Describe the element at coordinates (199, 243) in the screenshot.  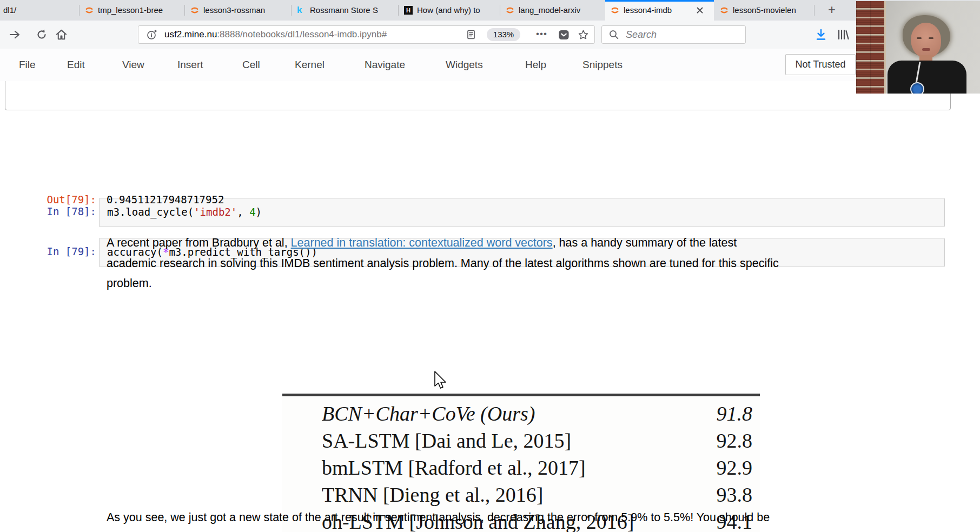
I see `md1-text-pre: A recent paper from Bradbury et al,` at that location.